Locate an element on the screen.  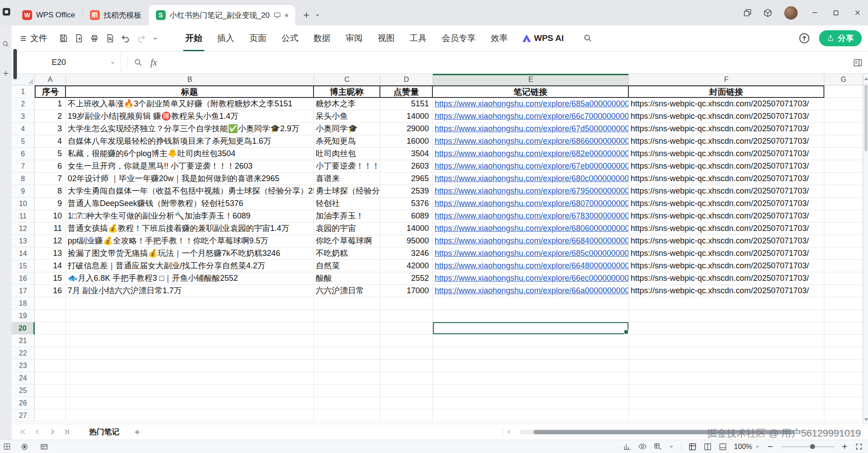
row-header-5: 5 is located at coordinates (23, 142).